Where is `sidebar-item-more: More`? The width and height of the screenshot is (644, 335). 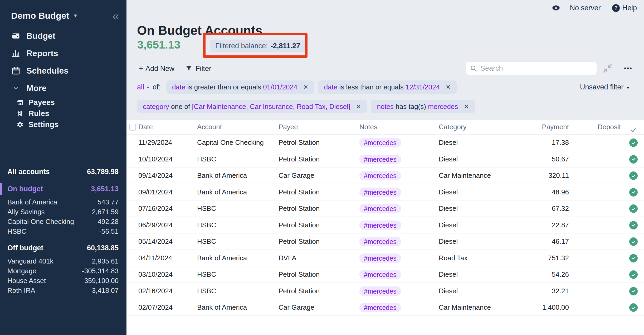 sidebar-item-more: More is located at coordinates (63, 88).